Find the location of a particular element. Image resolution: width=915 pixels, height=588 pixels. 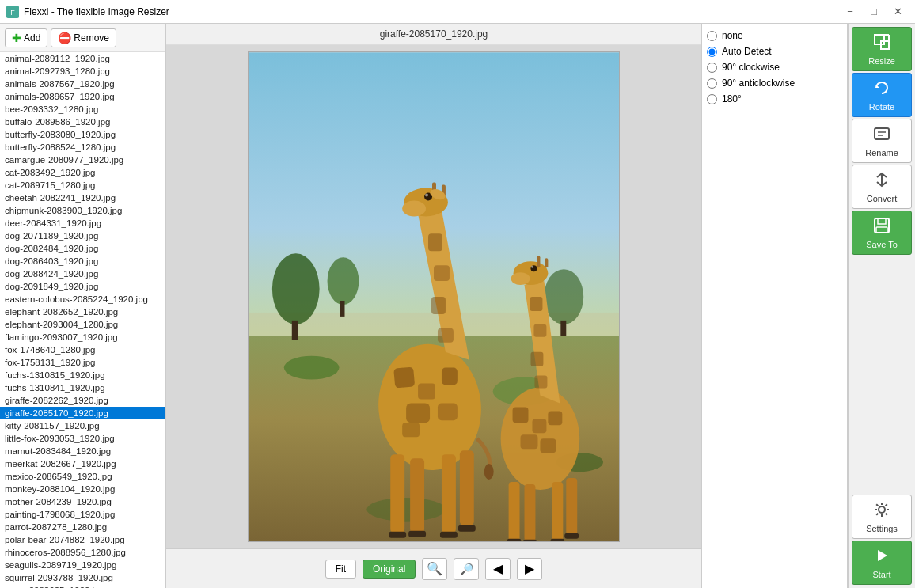

rotate-label: Rotate is located at coordinates (882, 107).